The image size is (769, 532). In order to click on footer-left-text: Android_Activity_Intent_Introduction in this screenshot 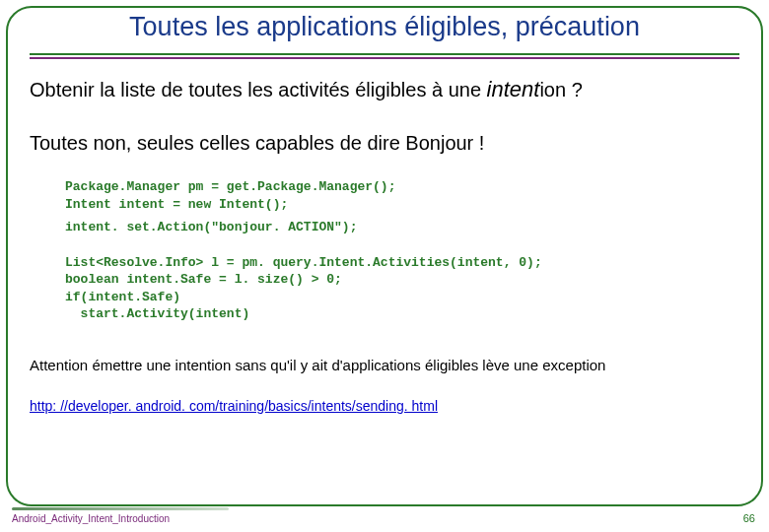, I will do `click(91, 518)`.